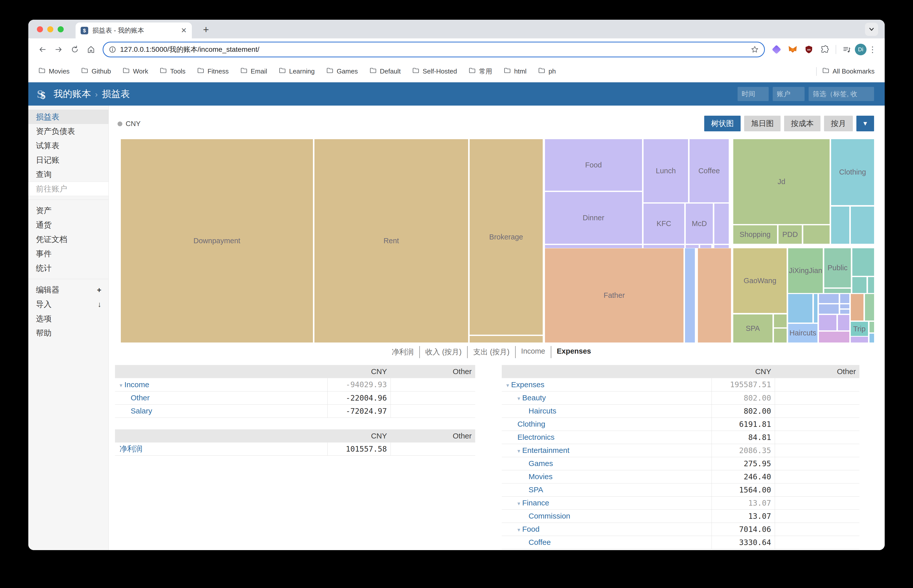  What do you see at coordinates (68, 160) in the screenshot?
I see `sidebar-item-日记账: 日记账` at bounding box center [68, 160].